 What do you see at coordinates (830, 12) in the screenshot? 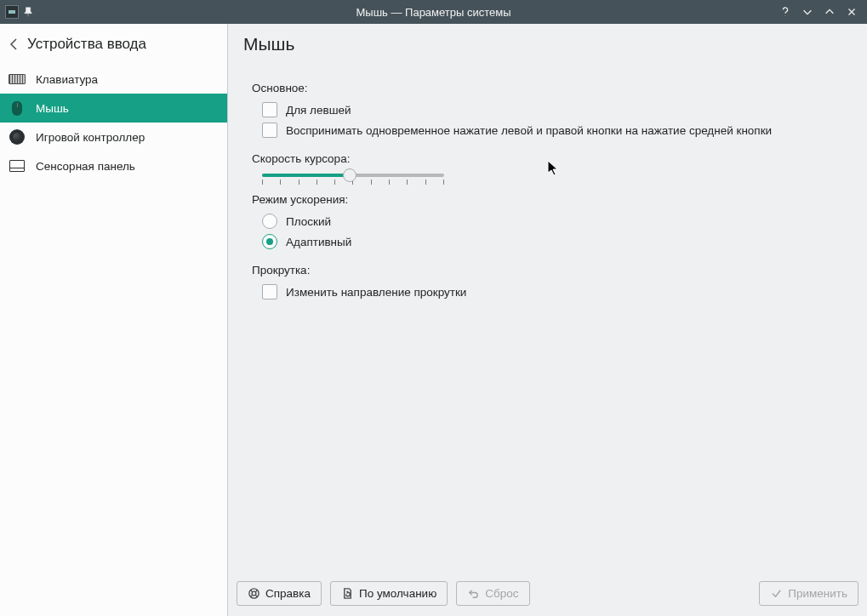
I see `maximize-button` at bounding box center [830, 12].